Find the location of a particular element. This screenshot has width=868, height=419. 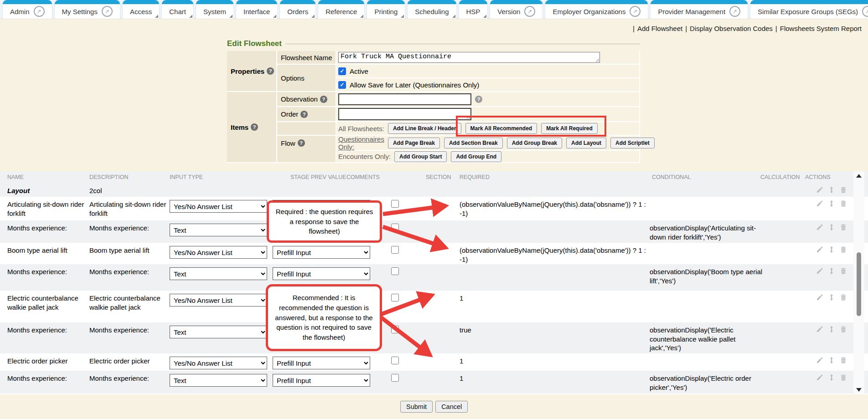

add-section-break-button: Add Section Break is located at coordinates (473, 143).